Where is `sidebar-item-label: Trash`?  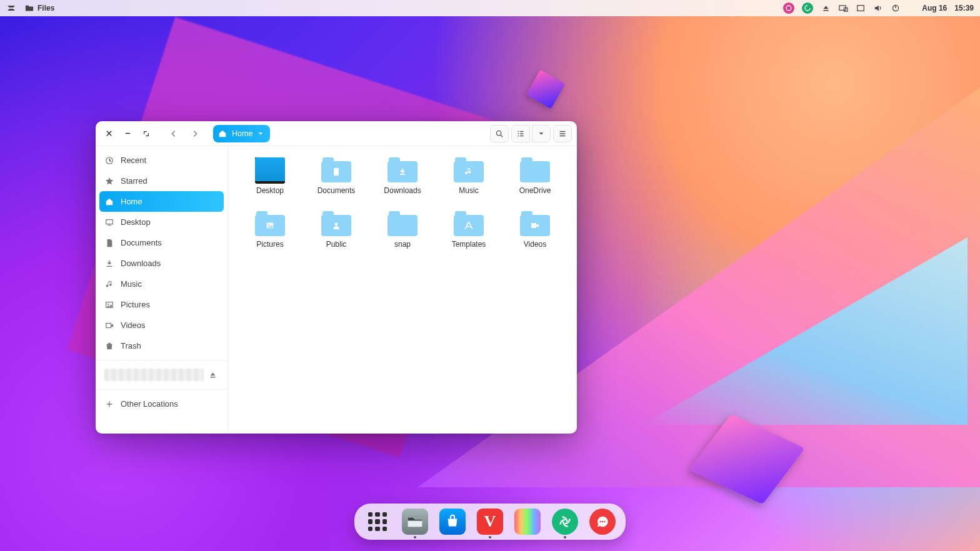 sidebar-item-label: Trash is located at coordinates (131, 346).